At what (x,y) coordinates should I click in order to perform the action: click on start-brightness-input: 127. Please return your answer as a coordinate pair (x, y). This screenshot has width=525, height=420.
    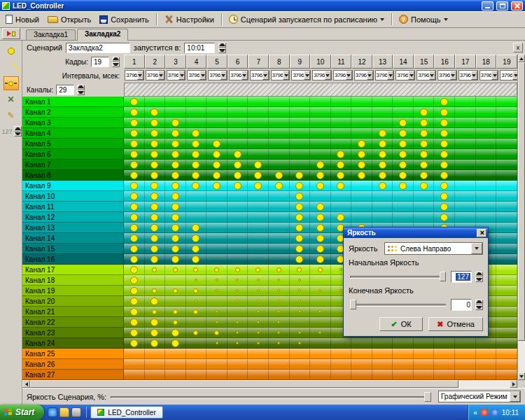
    Looking at the image, I should click on (461, 277).